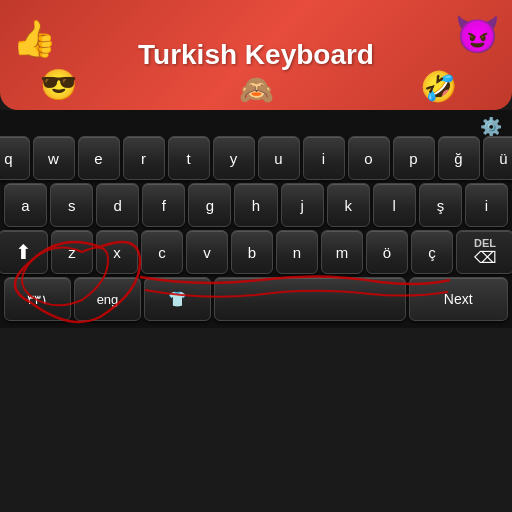 This screenshot has height=512, width=512. Describe the element at coordinates (458, 299) in the screenshot. I see `next-label: Next` at that location.